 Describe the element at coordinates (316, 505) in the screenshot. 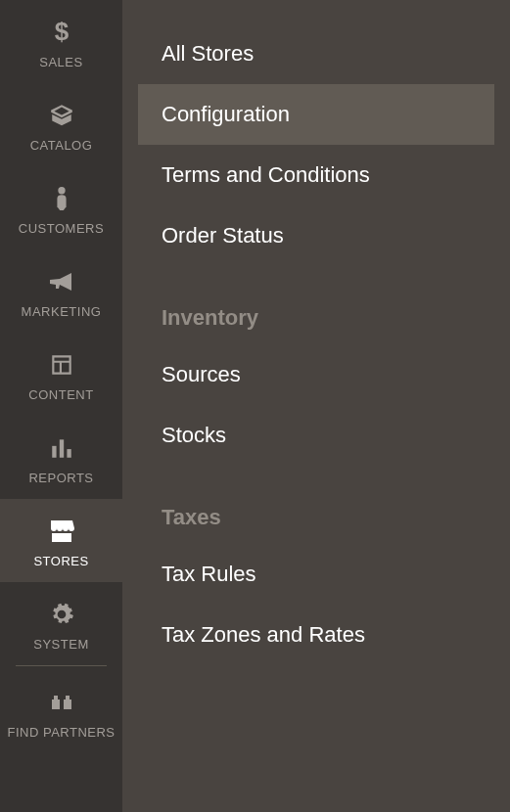

I see `submenu-header-taxes: Taxes` at that location.